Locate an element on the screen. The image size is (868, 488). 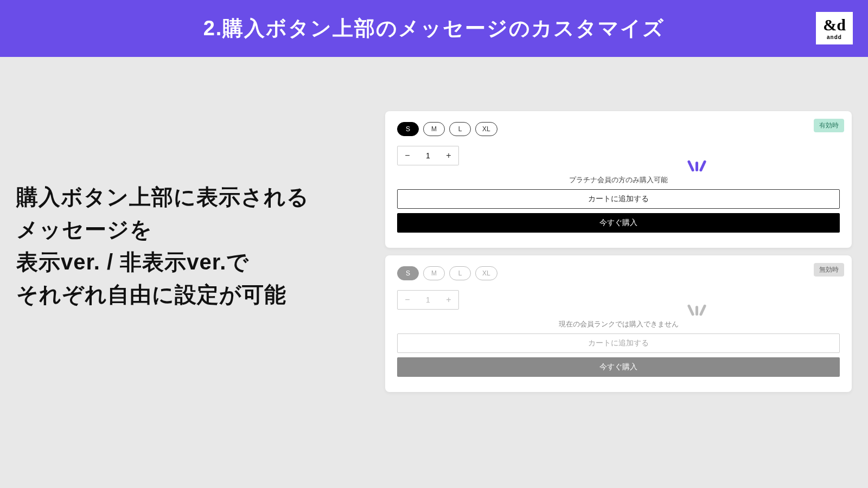
brand-logo: &d andd is located at coordinates (834, 28).